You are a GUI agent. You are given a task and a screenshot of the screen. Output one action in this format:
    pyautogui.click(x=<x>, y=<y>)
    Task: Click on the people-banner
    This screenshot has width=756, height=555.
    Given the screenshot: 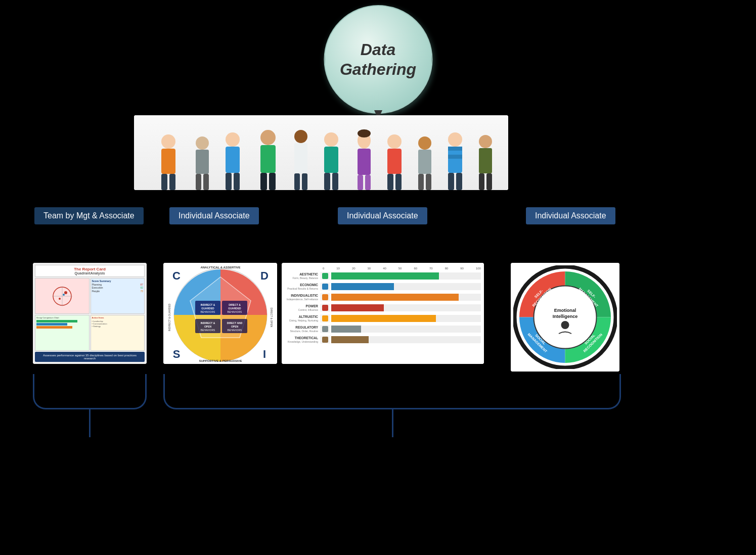 What is the action you would take?
    pyautogui.click(x=321, y=153)
    